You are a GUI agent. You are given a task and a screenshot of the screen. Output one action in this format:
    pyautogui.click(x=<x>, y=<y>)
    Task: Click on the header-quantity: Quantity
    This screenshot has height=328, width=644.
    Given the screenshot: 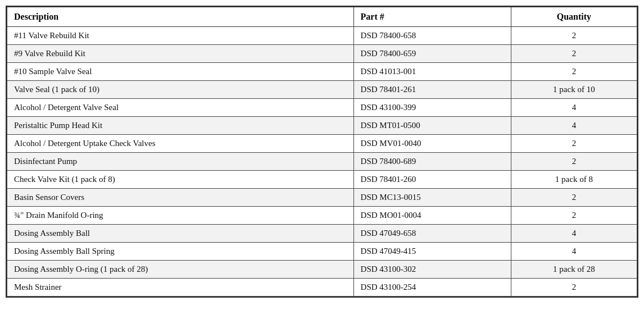 What is the action you would take?
    pyautogui.click(x=574, y=17)
    